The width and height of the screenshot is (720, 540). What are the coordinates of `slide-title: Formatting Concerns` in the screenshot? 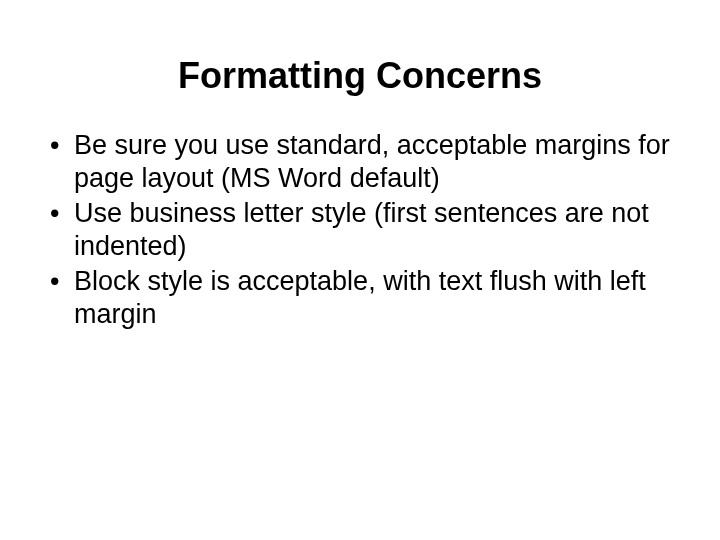 It's located at (360, 76).